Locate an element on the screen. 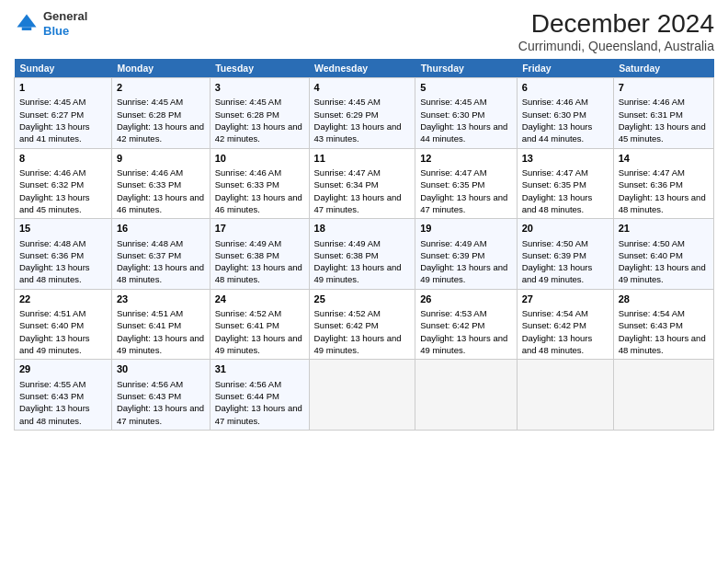  day-number: 13 is located at coordinates (565, 158).